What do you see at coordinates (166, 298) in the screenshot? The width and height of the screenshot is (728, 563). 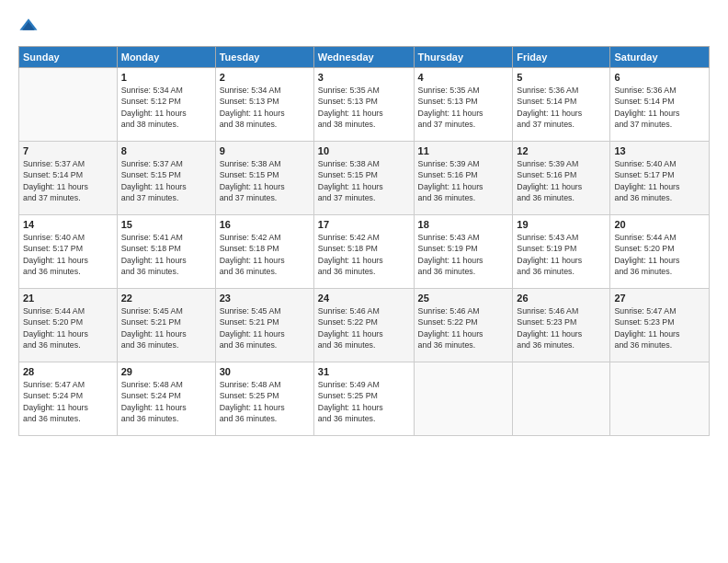 I see `day-number: 22` at bounding box center [166, 298].